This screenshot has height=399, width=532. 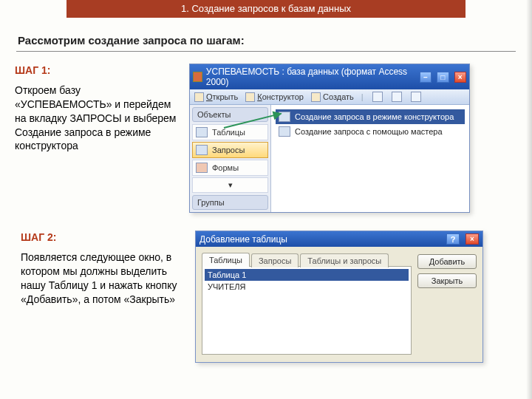 What do you see at coordinates (231, 202) in the screenshot?
I see `sidebar-groups: Группы` at bounding box center [231, 202].